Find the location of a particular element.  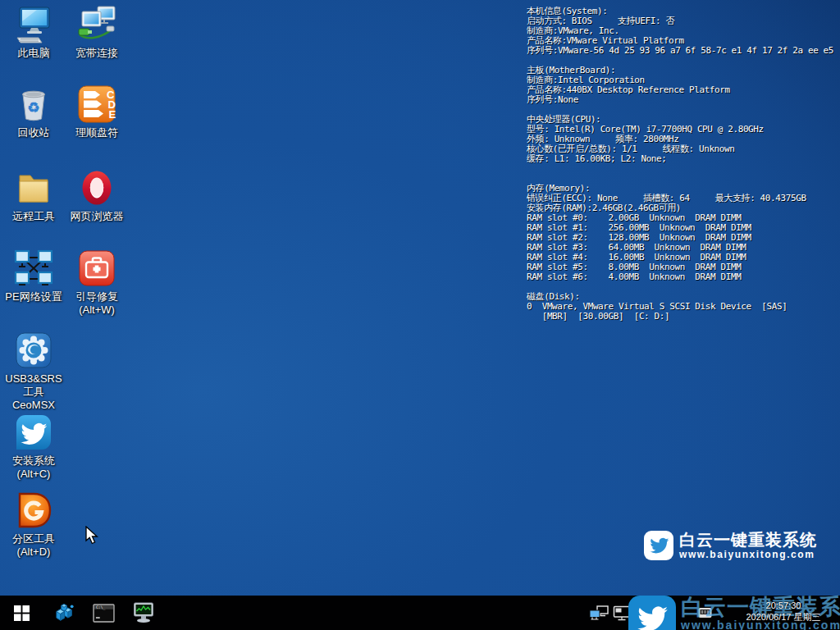

desktop-icon-label: 宽带连接 is located at coordinates (97, 53).